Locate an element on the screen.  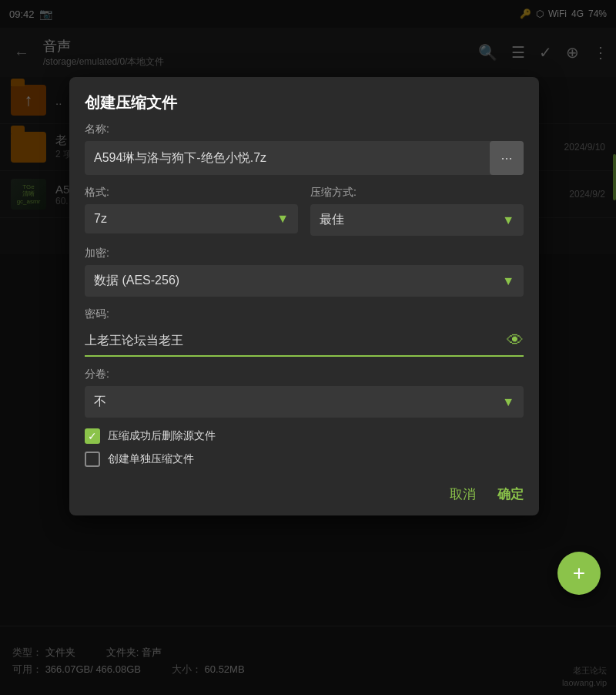
checkbox2-label: 创建单独压缩文件 is located at coordinates (151, 459).